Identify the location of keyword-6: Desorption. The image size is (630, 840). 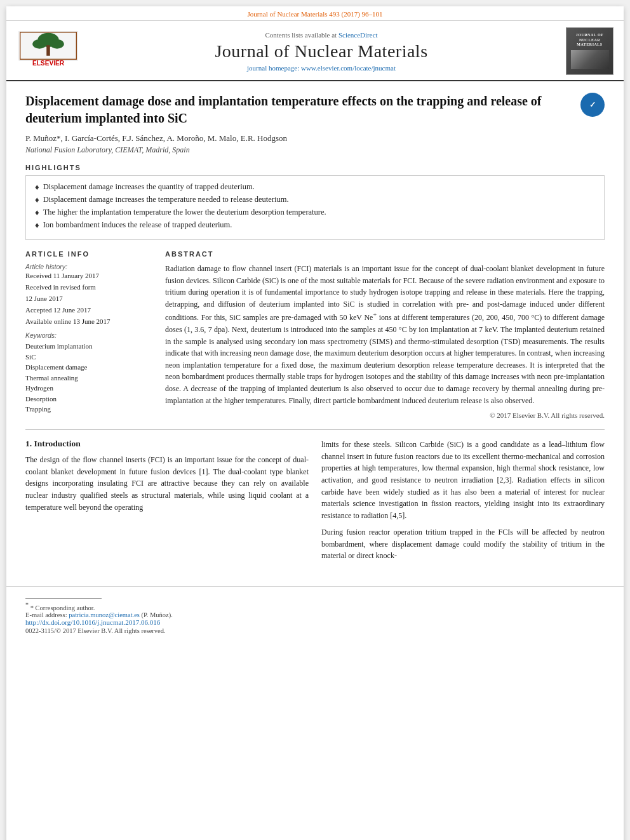
(89, 399).